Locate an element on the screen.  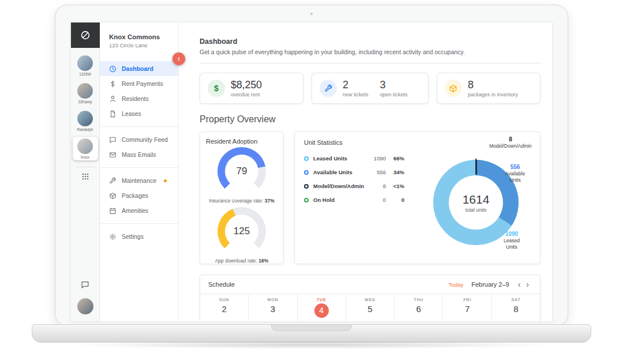
rail-bottom is located at coordinates (85, 301).